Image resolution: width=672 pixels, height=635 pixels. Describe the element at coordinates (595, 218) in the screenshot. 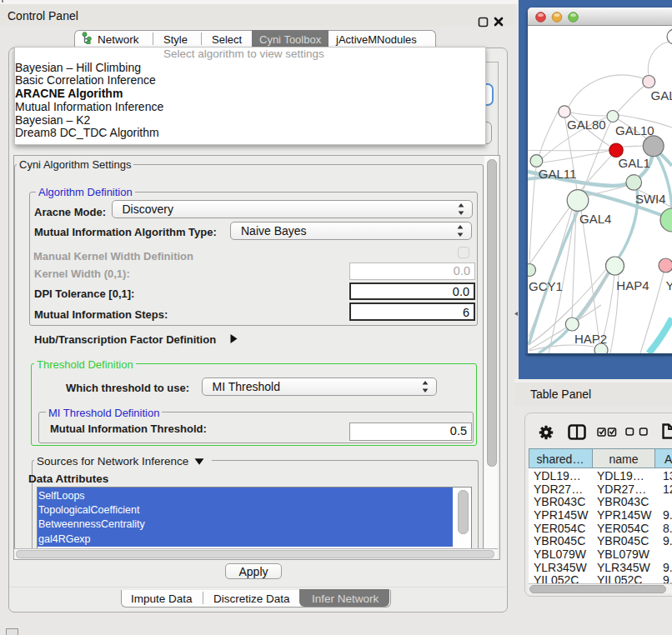

I see `svg-text: GAL4` at that location.